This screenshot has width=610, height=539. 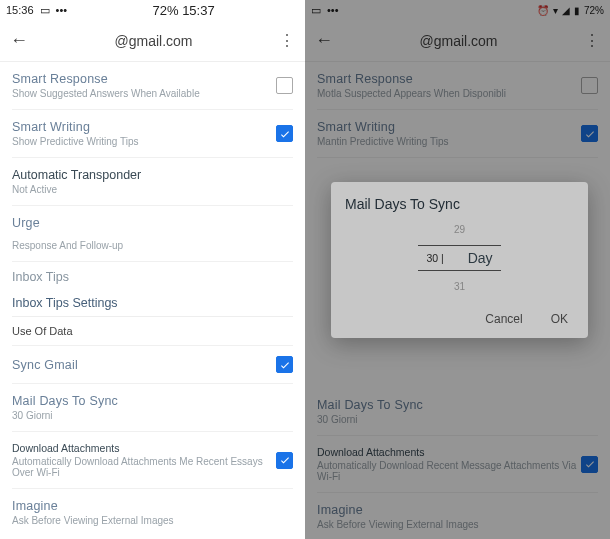 What do you see at coordinates (20, 10) in the screenshot?
I see `status-time: 15:36` at bounding box center [20, 10].